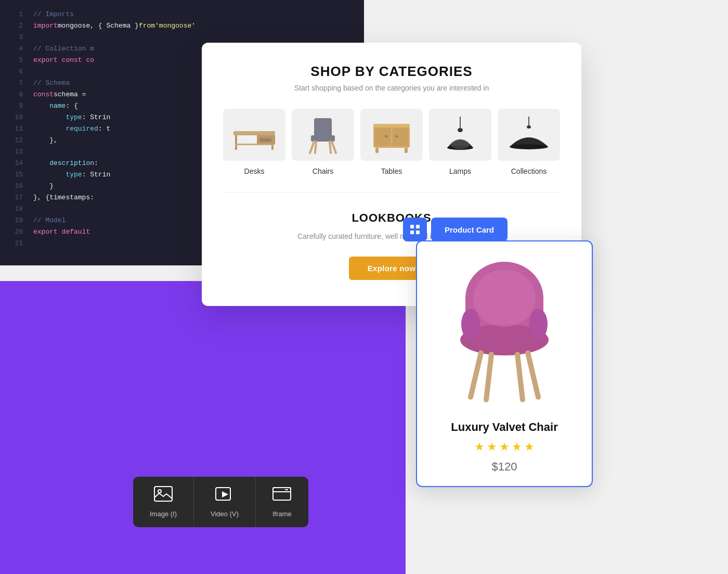 The width and height of the screenshot is (728, 574). Describe the element at coordinates (392, 88) in the screenshot. I see `shop-subtitle: Start shopping based on the categories y…` at that location.